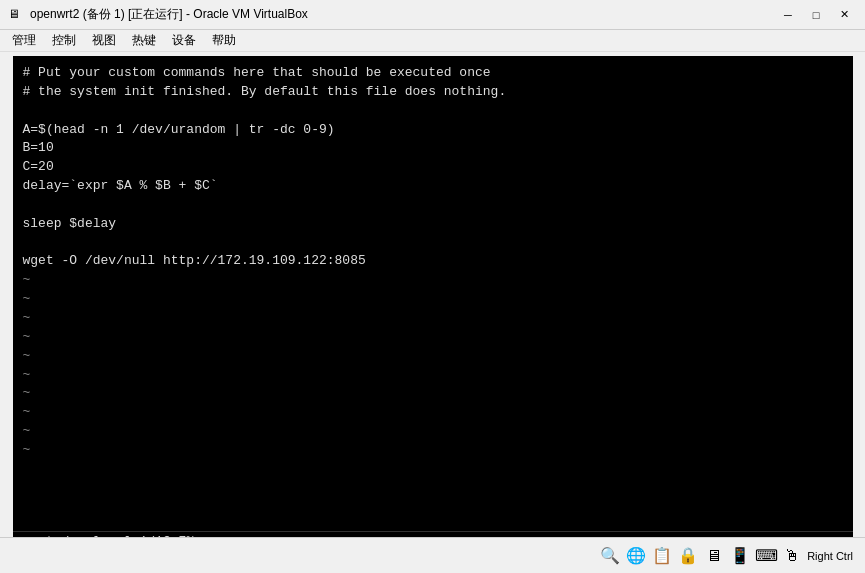  I want to click on taskbar-icon-search: 🔍, so click(610, 556).